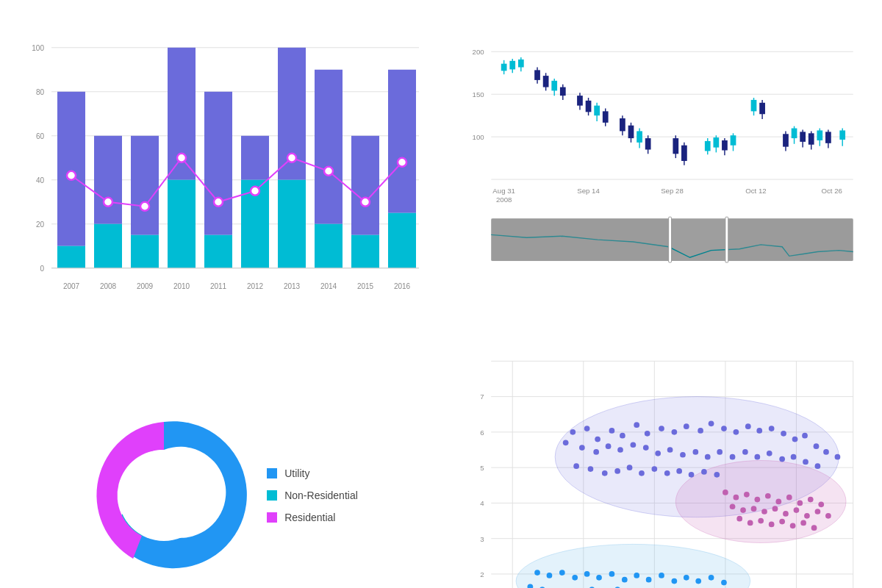 This screenshot has width=882, height=588. Describe the element at coordinates (482, 432) in the screenshot. I see `svg-text: 6` at that location.